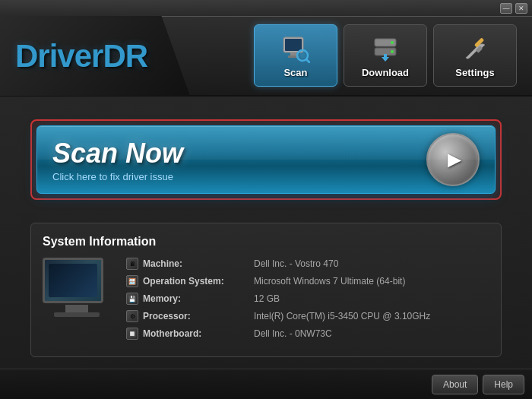  I want to click on monitor-screen, so click(73, 280).